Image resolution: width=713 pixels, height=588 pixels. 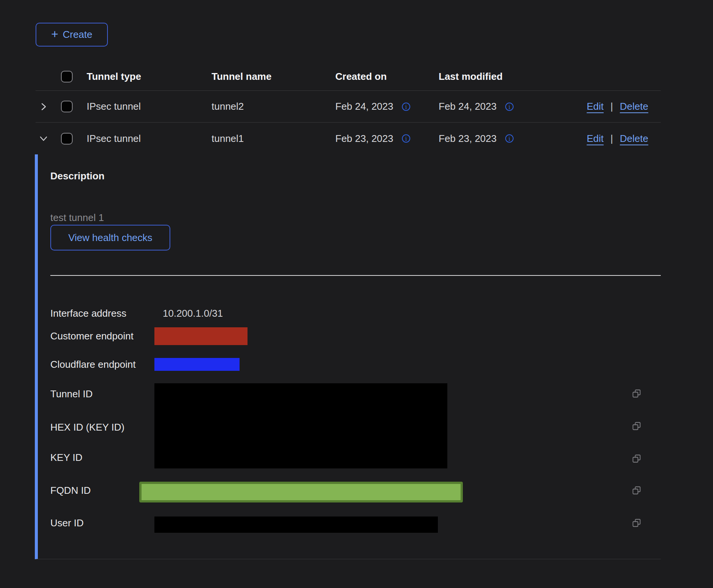 What do you see at coordinates (364, 138) in the screenshot?
I see `cell-created-on: Feb 23, 2023` at bounding box center [364, 138].